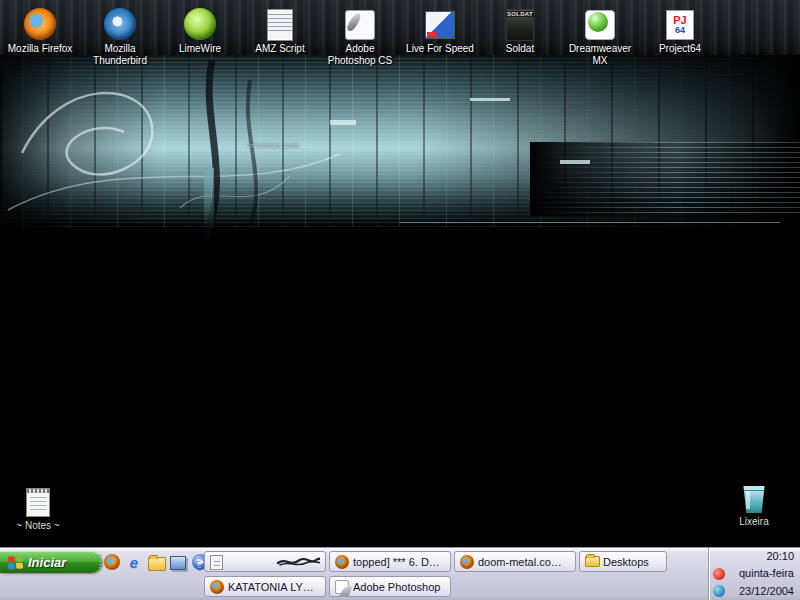  What do you see at coordinates (134, 562) in the screenshot?
I see `ie-letter: e` at bounding box center [134, 562].